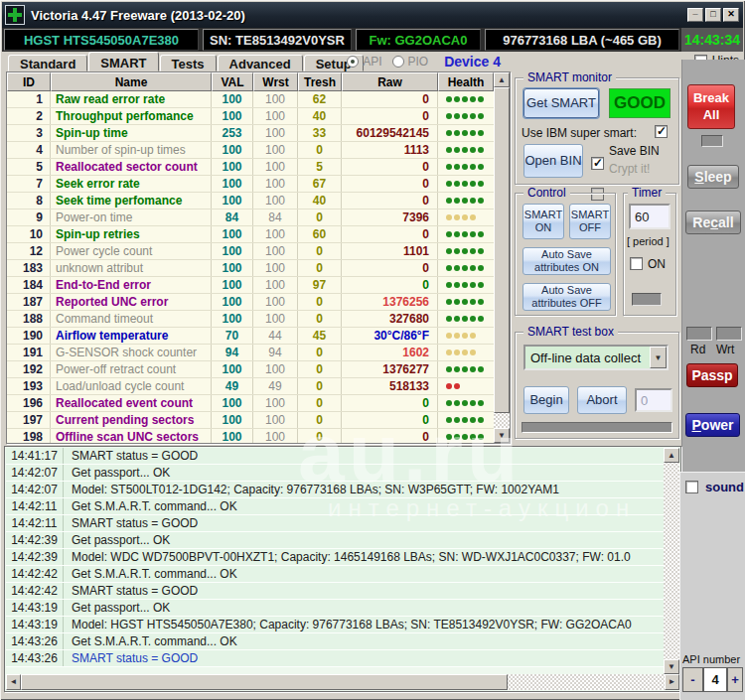 This screenshot has height=700, width=745. I want to click on table-scroll-thumb, so click(502, 250).